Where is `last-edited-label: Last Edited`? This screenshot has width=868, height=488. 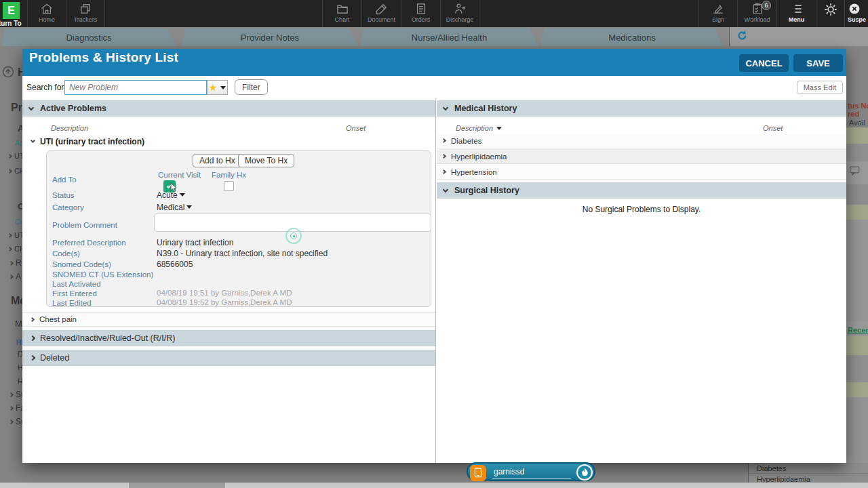
last-edited-label: Last Edited is located at coordinates (72, 303).